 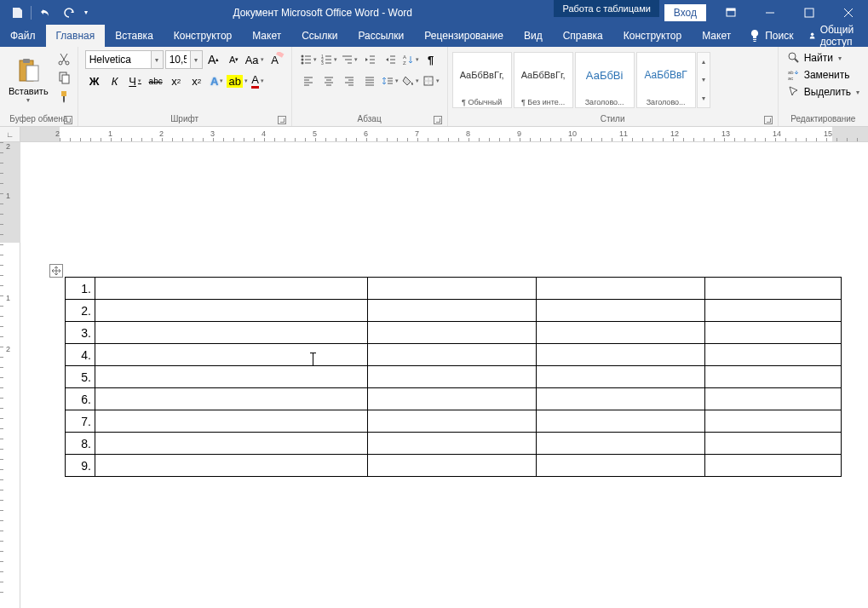 What do you see at coordinates (704, 61) in the screenshot?
I see `styles-up-icon: ▴` at bounding box center [704, 61].